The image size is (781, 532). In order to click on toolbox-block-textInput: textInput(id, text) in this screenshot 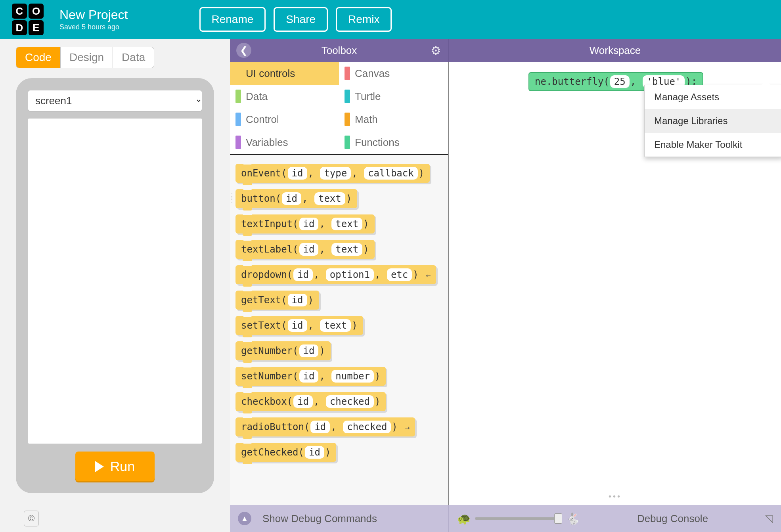, I will do `click(305, 224)`.